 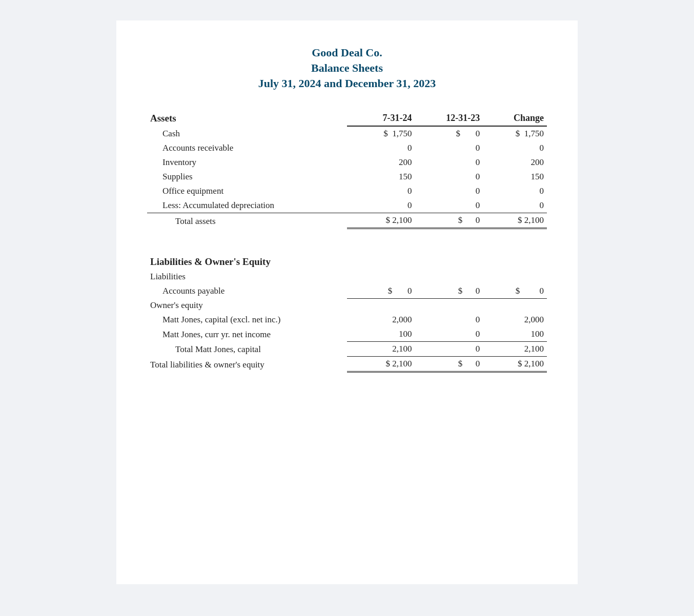 I want to click on liabilities-subheader: Liabilities, so click(x=247, y=277).